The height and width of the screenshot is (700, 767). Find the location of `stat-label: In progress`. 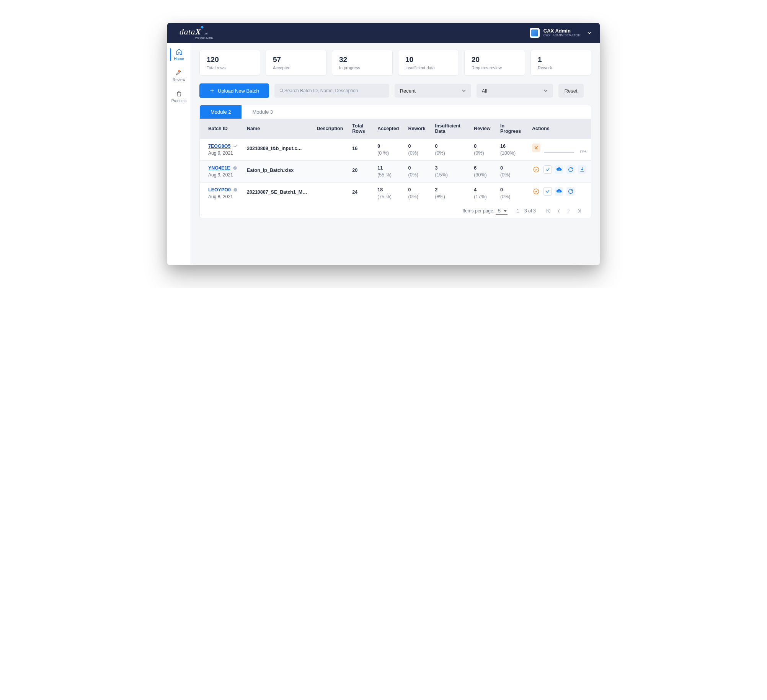

stat-label: In progress is located at coordinates (362, 68).